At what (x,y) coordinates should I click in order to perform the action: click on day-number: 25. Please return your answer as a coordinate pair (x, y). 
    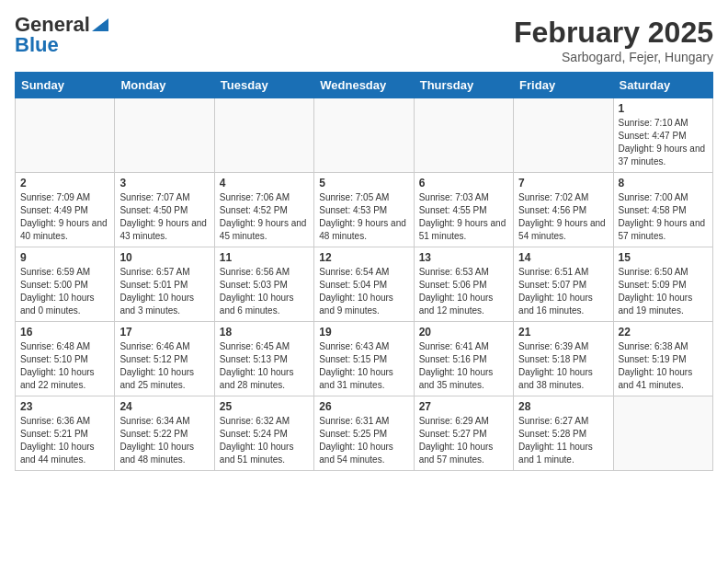
    Looking at the image, I should click on (265, 407).